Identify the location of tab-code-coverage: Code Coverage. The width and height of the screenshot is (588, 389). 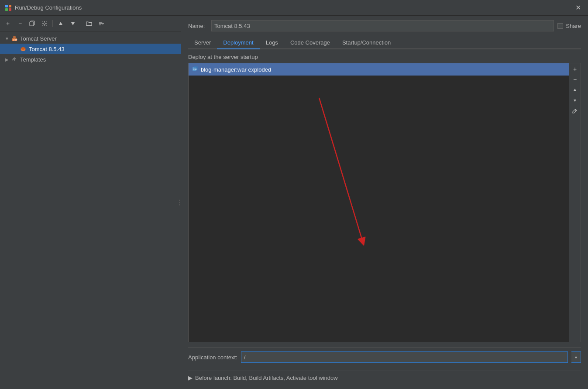
(310, 43).